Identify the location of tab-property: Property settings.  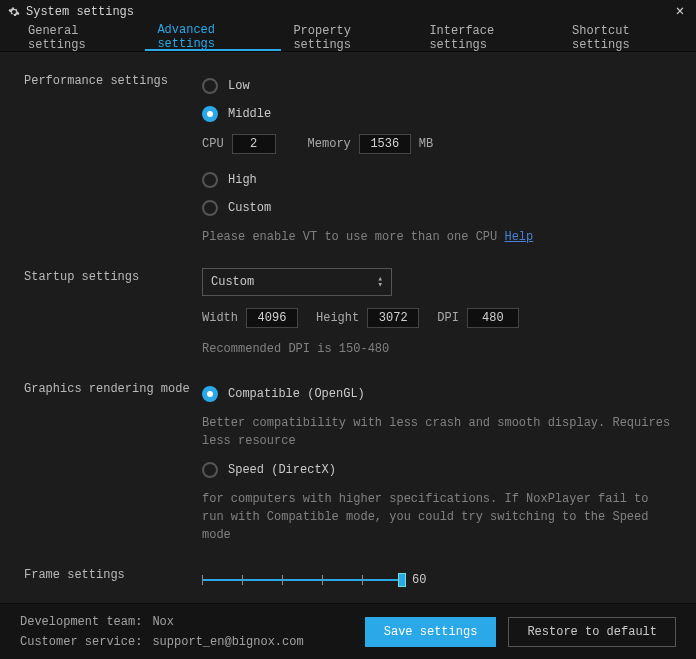
(349, 38).